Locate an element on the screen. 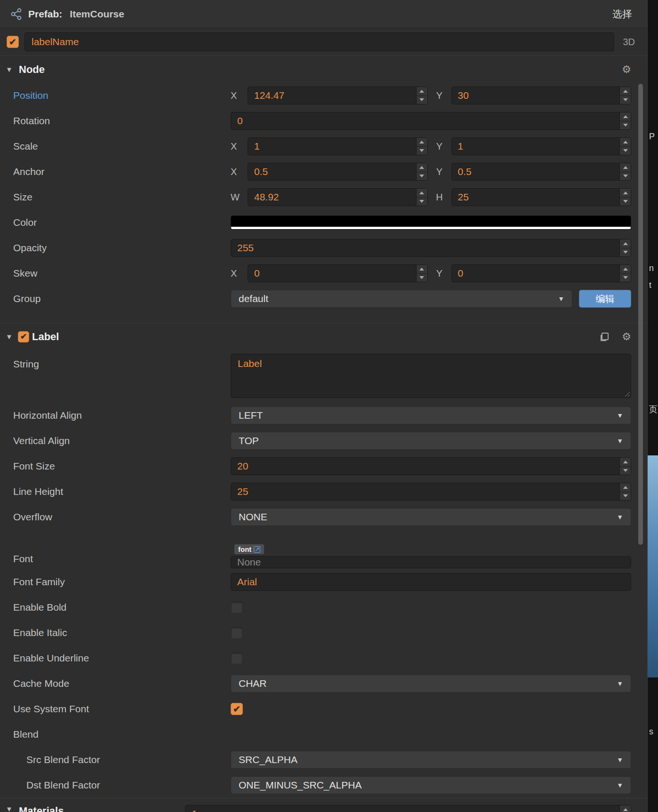 The image size is (658, 812). background-window-sliver: P n t 页 s is located at coordinates (653, 406).